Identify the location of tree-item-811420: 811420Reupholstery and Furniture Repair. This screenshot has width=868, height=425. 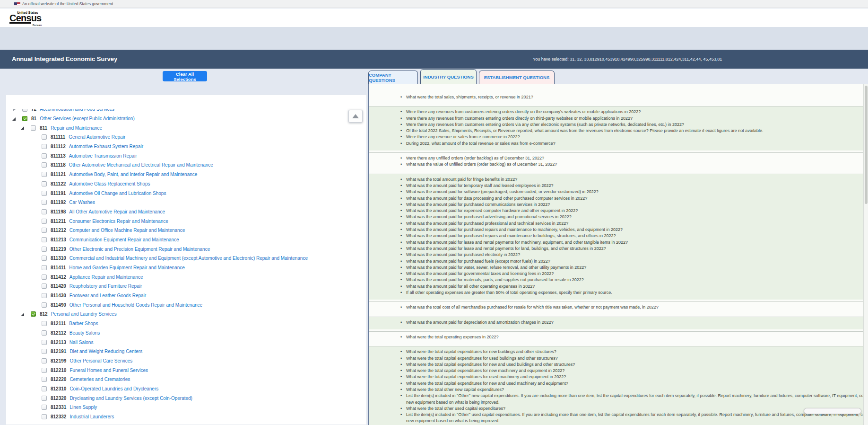
(186, 286).